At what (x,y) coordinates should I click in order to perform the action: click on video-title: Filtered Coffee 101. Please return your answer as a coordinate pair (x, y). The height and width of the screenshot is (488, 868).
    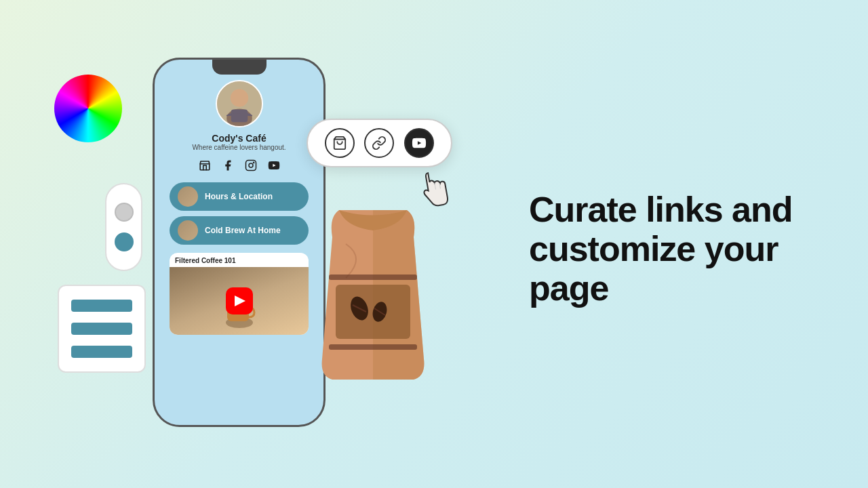
    Looking at the image, I should click on (239, 260).